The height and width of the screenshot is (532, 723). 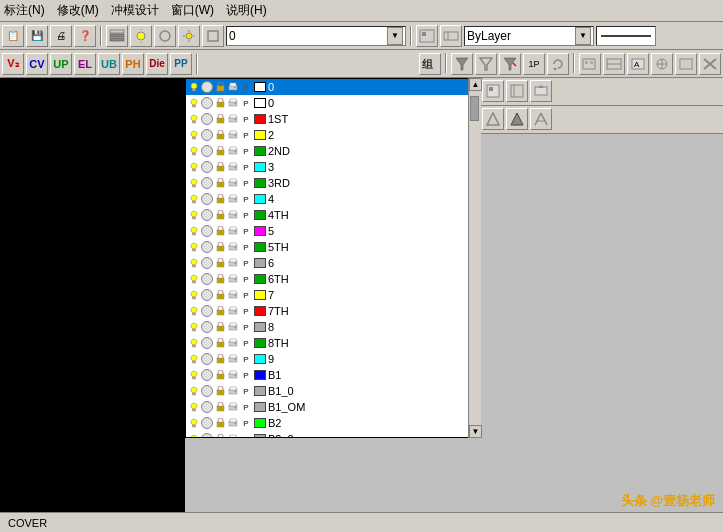 I want to click on btn-extra6, so click(x=710, y=64).